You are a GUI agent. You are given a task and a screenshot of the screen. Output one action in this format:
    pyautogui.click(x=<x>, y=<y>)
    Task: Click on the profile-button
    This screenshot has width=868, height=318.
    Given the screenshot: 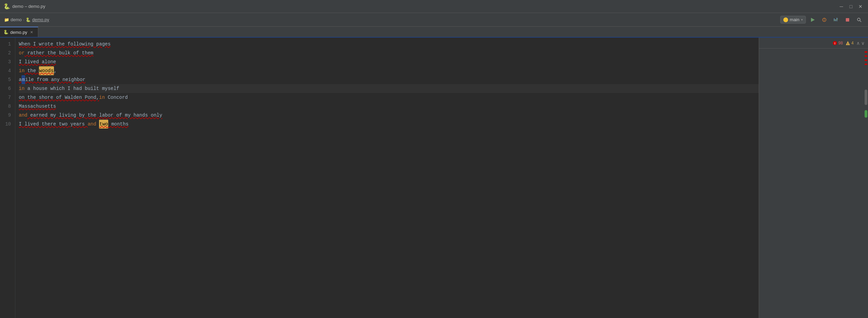 What is the action you would take?
    pyautogui.click(x=836, y=20)
    